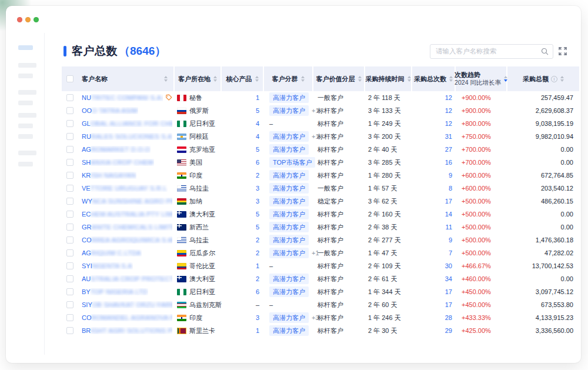  I want to click on purchase-count-link: 14, so click(449, 214).